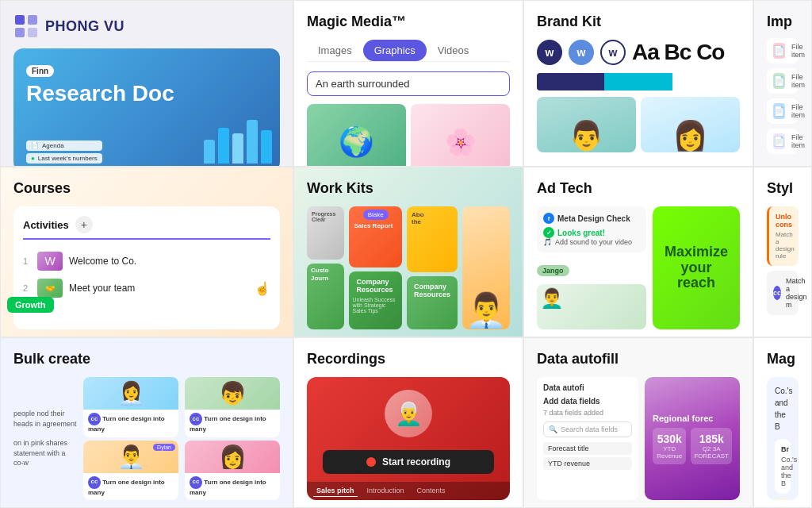 This screenshot has width=812, height=508. I want to click on wk-company-res-2: Company Resources, so click(432, 303).